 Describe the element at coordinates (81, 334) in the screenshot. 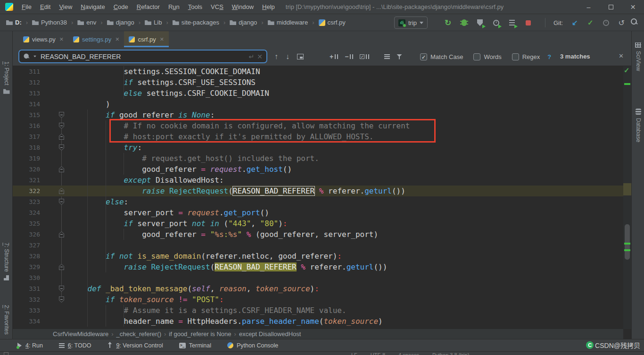

I see `breadcrumb-csrfviewmiddleware: CsrfViewMiddleware` at that location.